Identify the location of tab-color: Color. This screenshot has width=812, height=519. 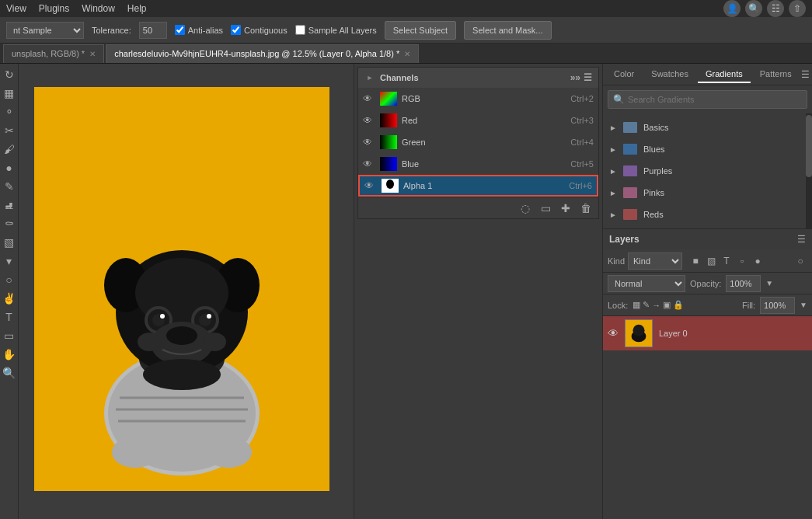
(624, 75).